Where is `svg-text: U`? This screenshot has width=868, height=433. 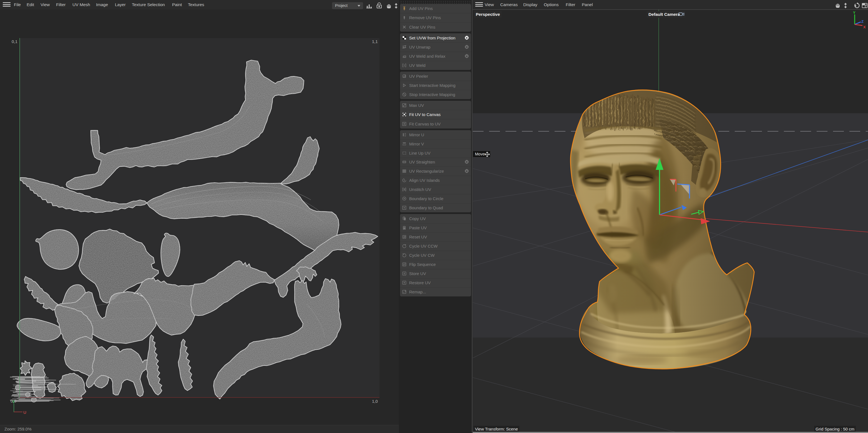 svg-text: U is located at coordinates (25, 412).